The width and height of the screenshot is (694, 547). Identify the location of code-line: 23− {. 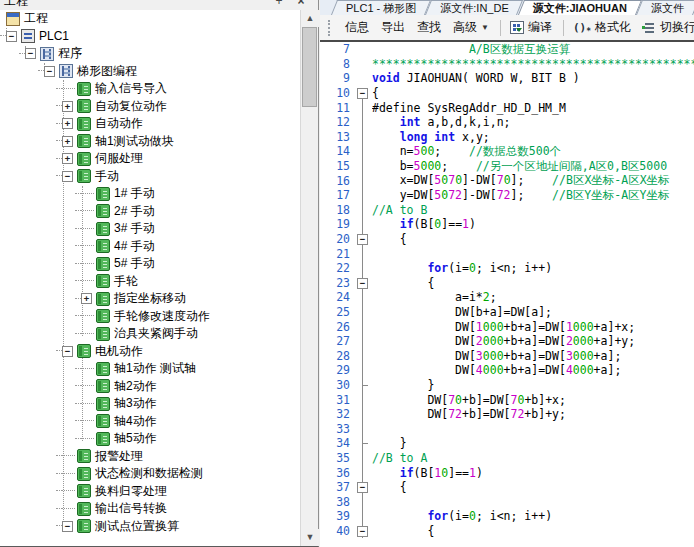
(507, 284).